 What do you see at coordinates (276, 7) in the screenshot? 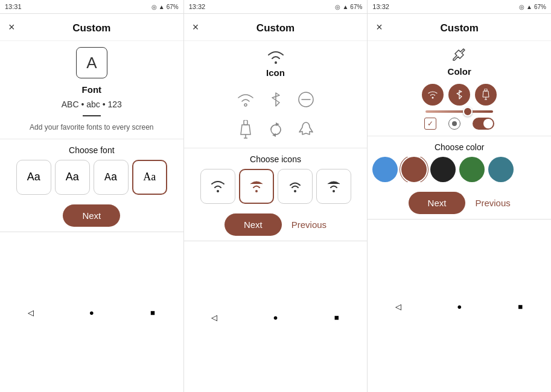
I see `status-cell-2: 13:32 ◎ ▲ 67%` at bounding box center [276, 7].